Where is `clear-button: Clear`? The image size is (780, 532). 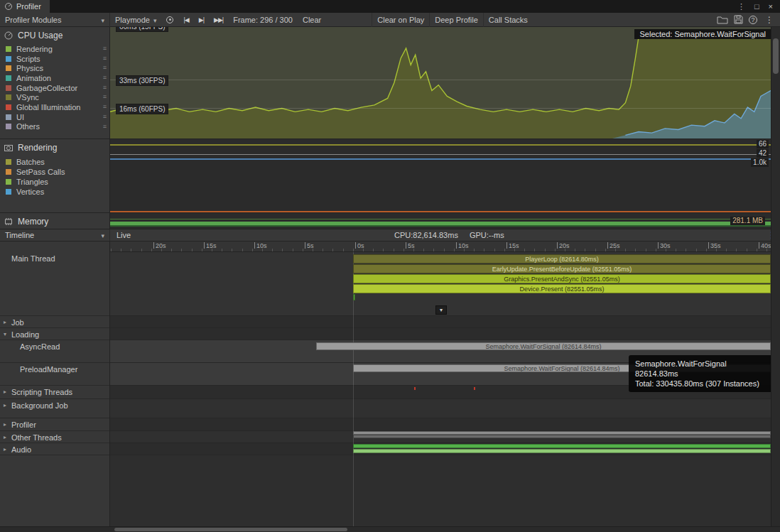
clear-button: Clear is located at coordinates (312, 20).